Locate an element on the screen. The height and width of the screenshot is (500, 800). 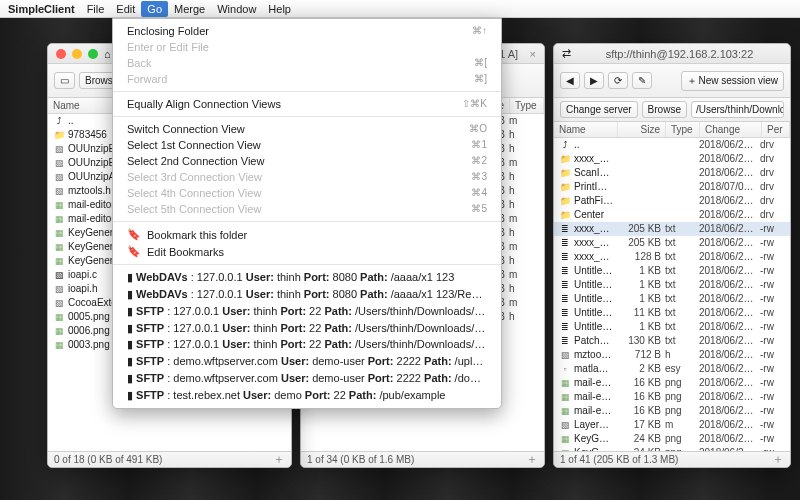
table-row: ≣Patch_20180422_104454t…130 KBtxt2018/06… is located at coordinates (672, 341).